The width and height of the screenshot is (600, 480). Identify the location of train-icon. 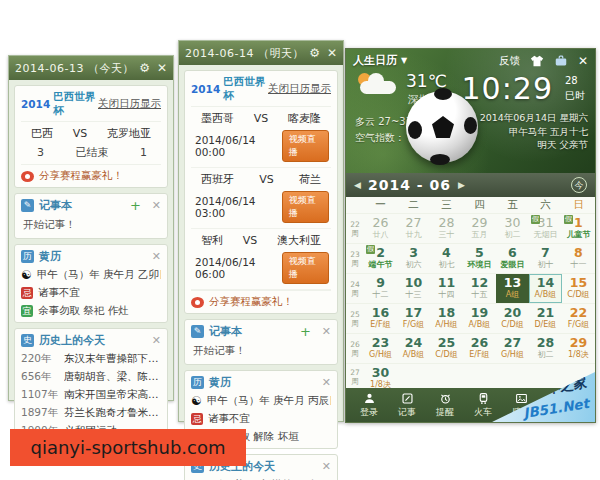
(484, 398).